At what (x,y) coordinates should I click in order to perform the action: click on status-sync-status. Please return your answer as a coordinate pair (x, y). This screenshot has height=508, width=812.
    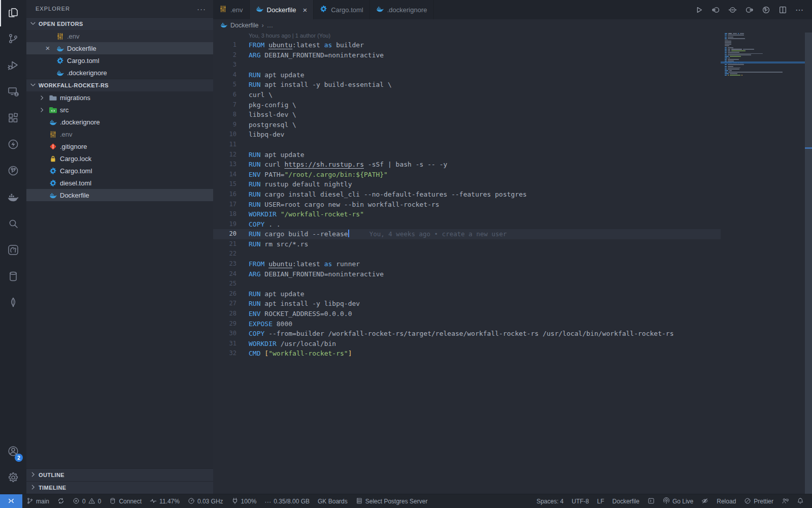
    Looking at the image, I should click on (61, 501).